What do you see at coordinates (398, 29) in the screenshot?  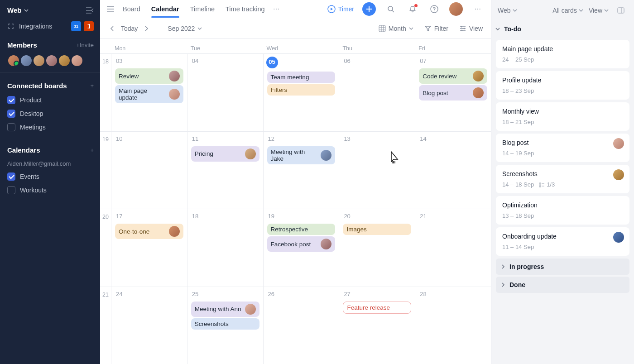 I see `scale-label: Month` at bounding box center [398, 29].